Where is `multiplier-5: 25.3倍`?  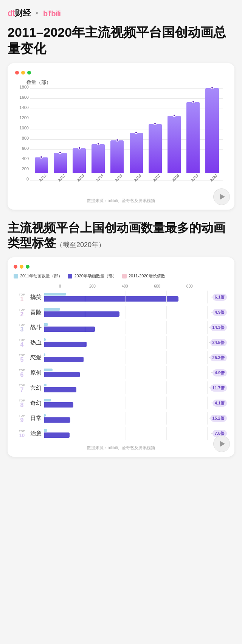
multiplier-5: 25.3倍 is located at coordinates (219, 358).